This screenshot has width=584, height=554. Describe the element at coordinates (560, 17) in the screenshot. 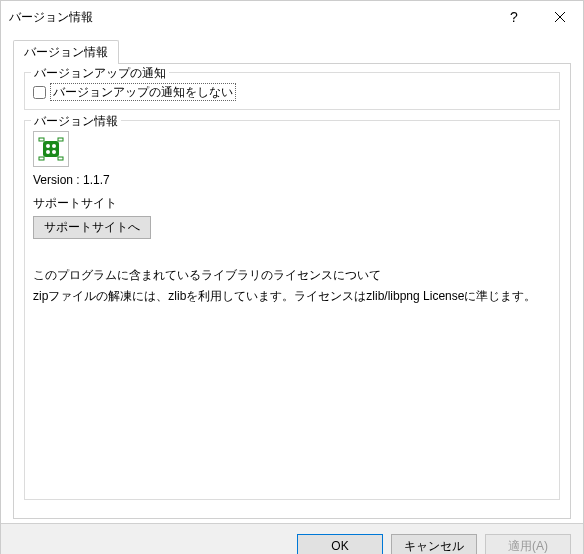

I see `close-icon` at that location.